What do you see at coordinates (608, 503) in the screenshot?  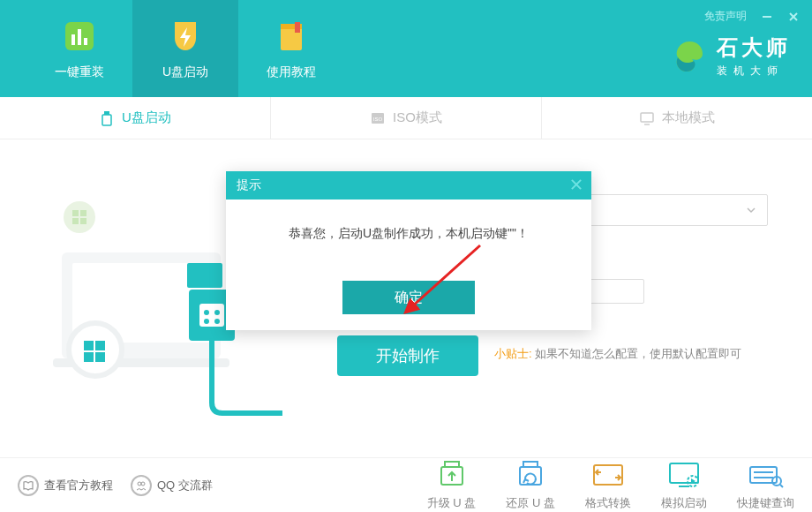 I see `tool-label: 格式转换` at bounding box center [608, 503].